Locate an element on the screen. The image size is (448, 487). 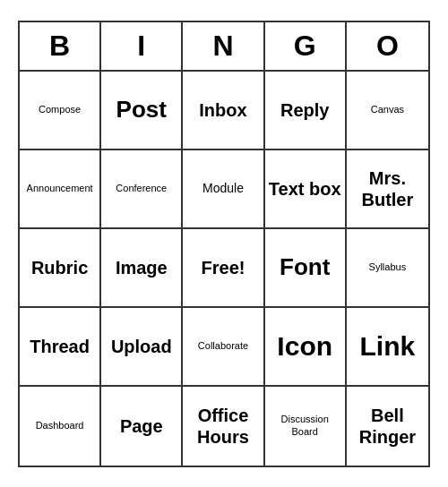
cell-text-3-4: Link is located at coordinates (388, 346).